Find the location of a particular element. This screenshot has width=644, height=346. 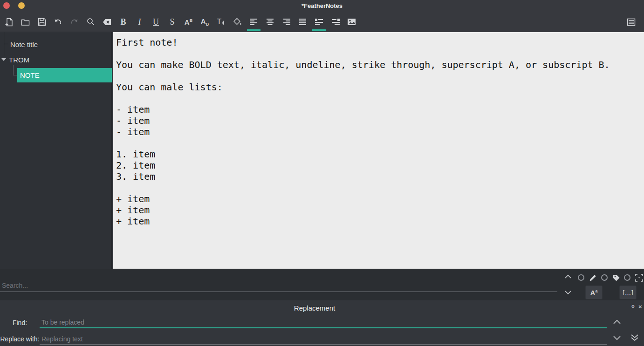

find-input is located at coordinates (323, 323).